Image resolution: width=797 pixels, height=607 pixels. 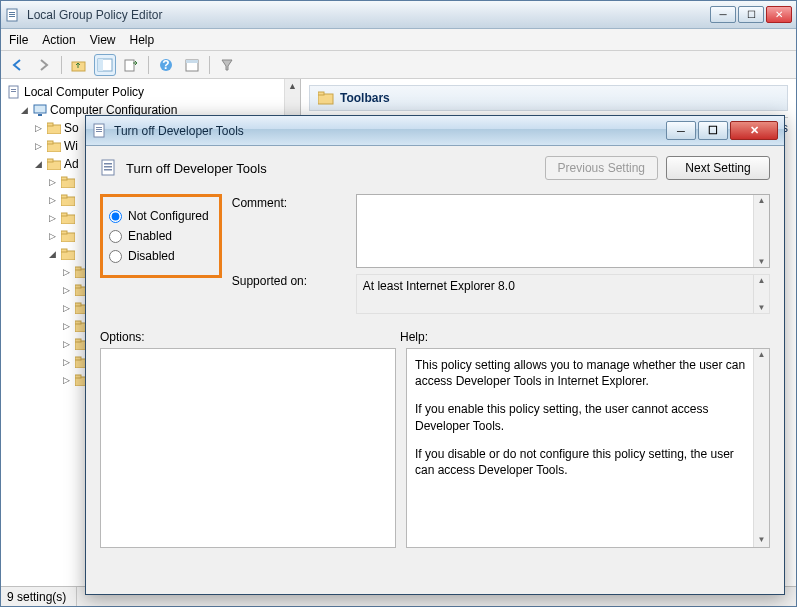 What do you see at coordinates (58, 40) in the screenshot?
I see `menu-action: Action` at bounding box center [58, 40].